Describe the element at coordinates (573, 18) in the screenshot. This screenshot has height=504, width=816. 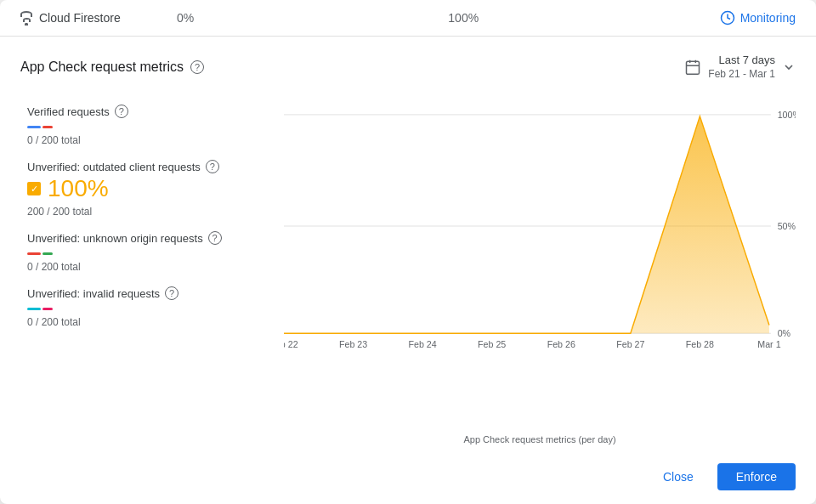
I see `pct-100: 100%` at that location.